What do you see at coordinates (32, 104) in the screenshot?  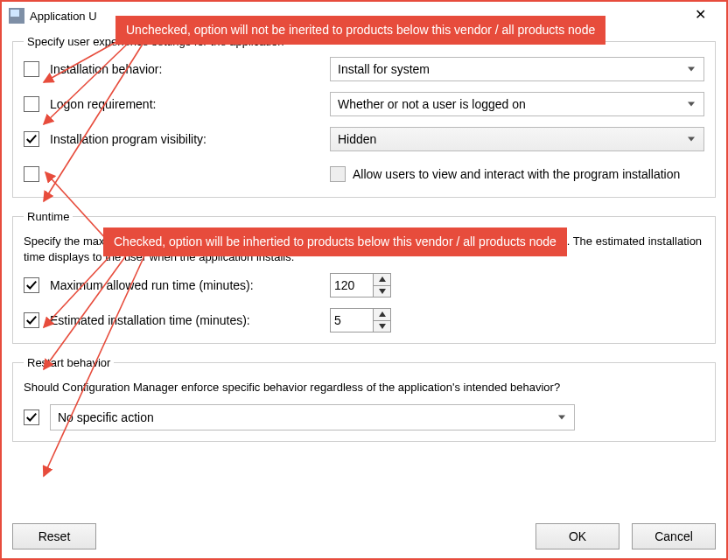 I see `checkbox-logon-requirement` at bounding box center [32, 104].